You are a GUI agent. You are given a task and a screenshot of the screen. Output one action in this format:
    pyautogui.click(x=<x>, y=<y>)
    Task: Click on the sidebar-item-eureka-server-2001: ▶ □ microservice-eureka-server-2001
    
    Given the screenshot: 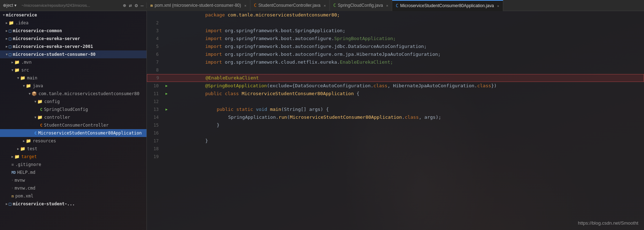 What is the action you would take?
    pyautogui.click(x=73, y=47)
    